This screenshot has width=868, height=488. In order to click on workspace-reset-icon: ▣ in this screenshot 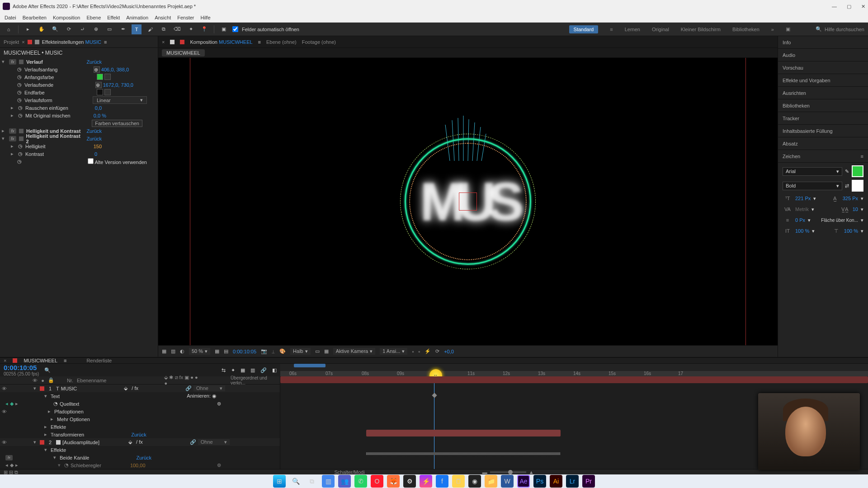, I will do `click(788, 29)`.